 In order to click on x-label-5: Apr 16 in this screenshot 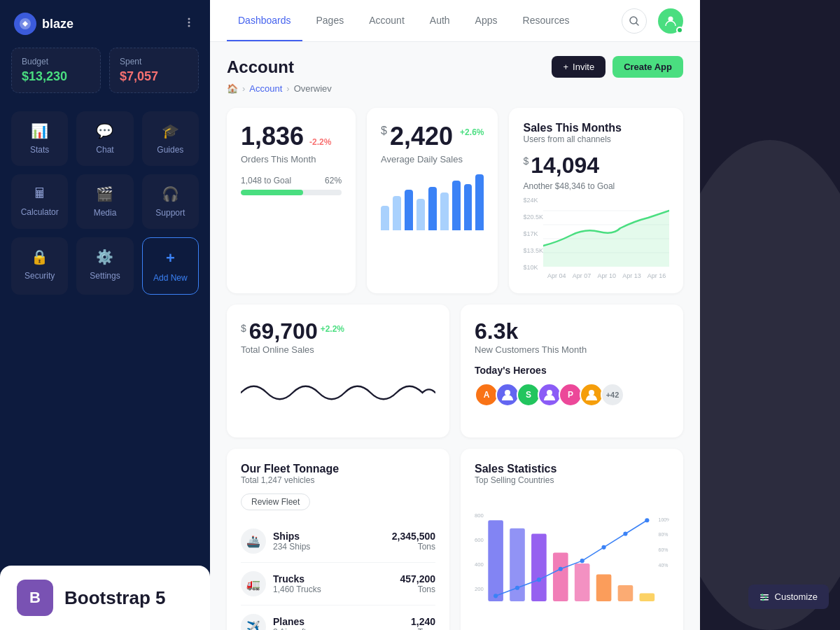, I will do `click(657, 276)`.